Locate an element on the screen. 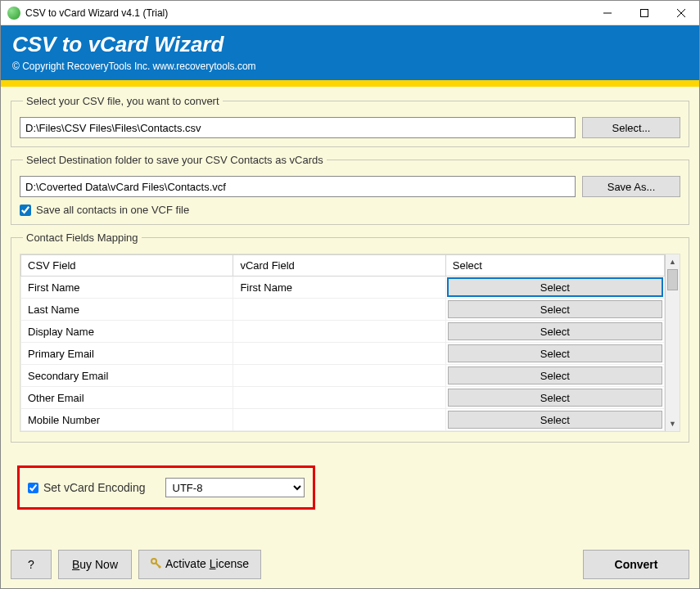 This screenshot has width=700, height=589. encoding-highlight-box: Set vCard Encoding UTF-8 is located at coordinates (166, 488).